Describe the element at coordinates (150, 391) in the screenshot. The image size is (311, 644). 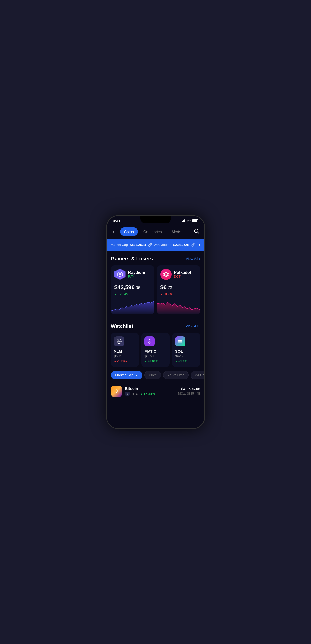
I see `bitcoin-info: Bitcoin 1 BTC +7.34%` at that location.